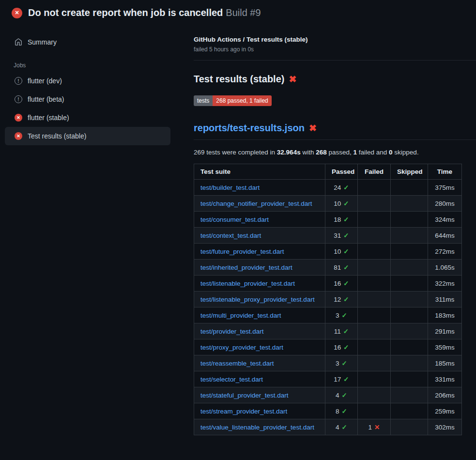  I want to click on test-suite-link: test/stateful_provider_test.dart, so click(245, 395).